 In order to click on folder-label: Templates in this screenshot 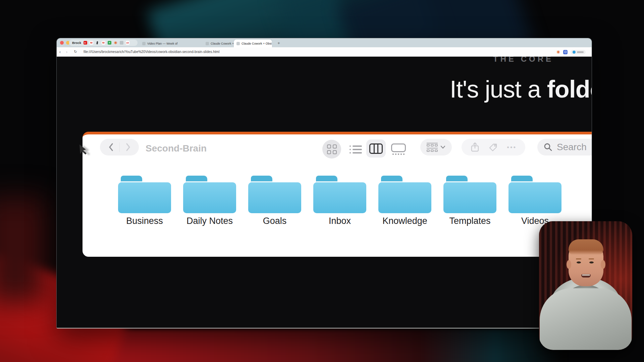, I will do `click(470, 221)`.